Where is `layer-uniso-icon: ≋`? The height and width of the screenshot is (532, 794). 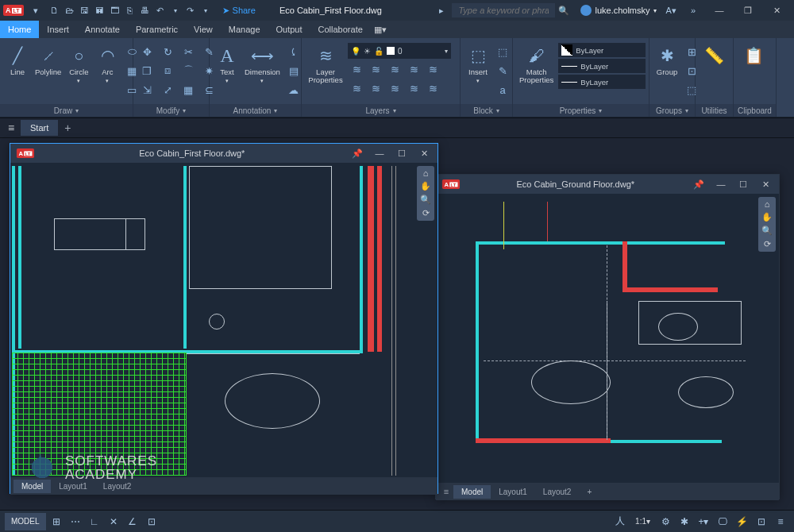 layer-uniso-icon: ≋ is located at coordinates (414, 88).